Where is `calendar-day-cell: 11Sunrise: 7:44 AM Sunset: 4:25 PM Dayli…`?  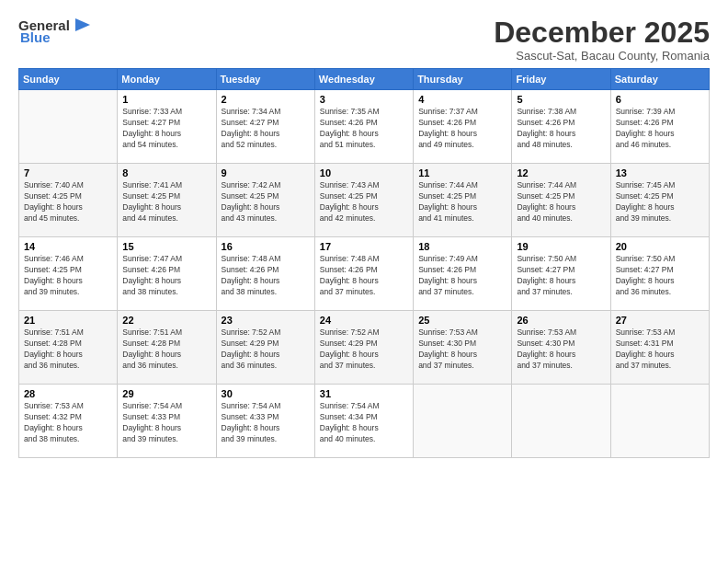
calendar-day-cell: 11Sunrise: 7:44 AM Sunset: 4:25 PM Dayli… is located at coordinates (463, 201).